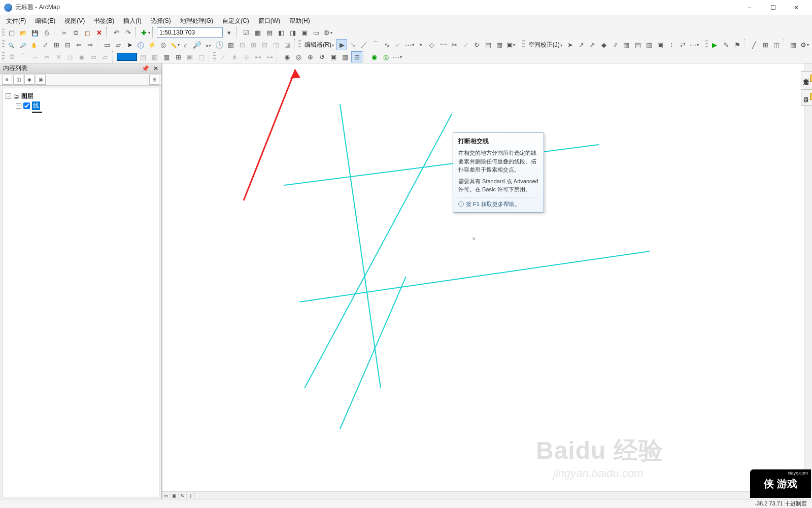 Image resolution: width=812 pixels, height=508 pixels. I want to click on sa-btn-10: ⁝, so click(672, 45).